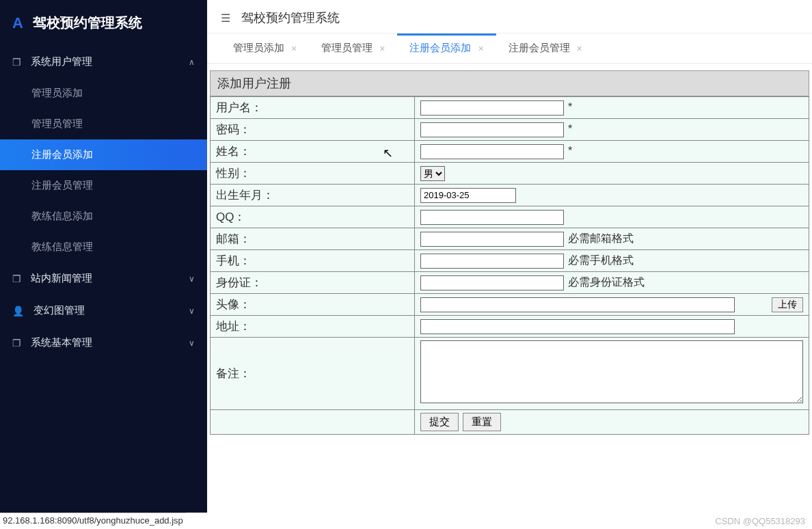 This screenshot has height=529, width=812. Describe the element at coordinates (313, 374) in the screenshot. I see `label-remark: 备注：` at that location.